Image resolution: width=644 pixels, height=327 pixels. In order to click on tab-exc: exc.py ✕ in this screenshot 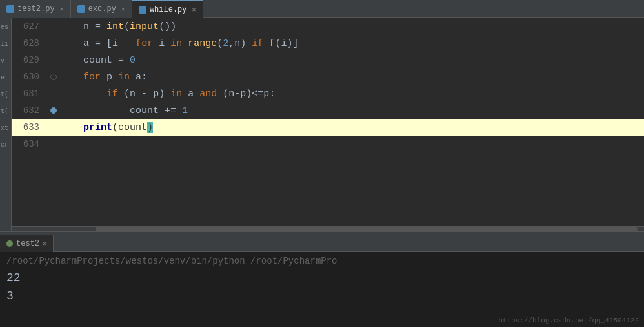, I will do `click(102, 9)`.